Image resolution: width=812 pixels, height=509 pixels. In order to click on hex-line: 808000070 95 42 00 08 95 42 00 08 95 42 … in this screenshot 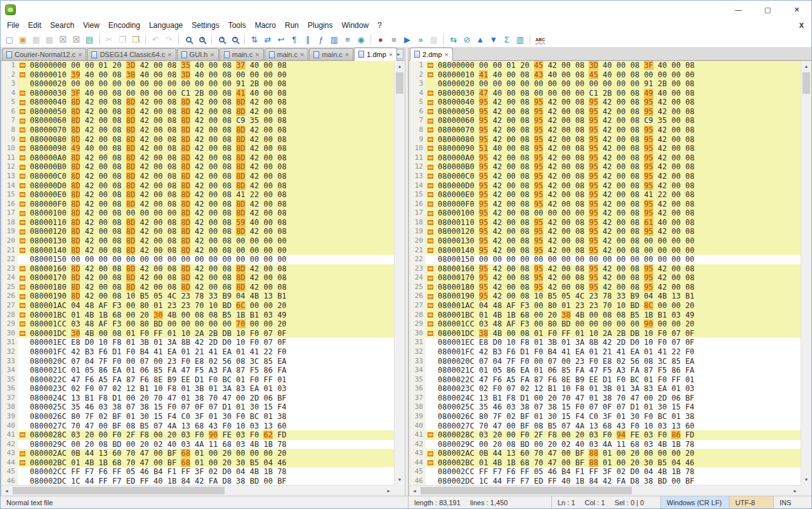, I will do `click(605, 131)`.